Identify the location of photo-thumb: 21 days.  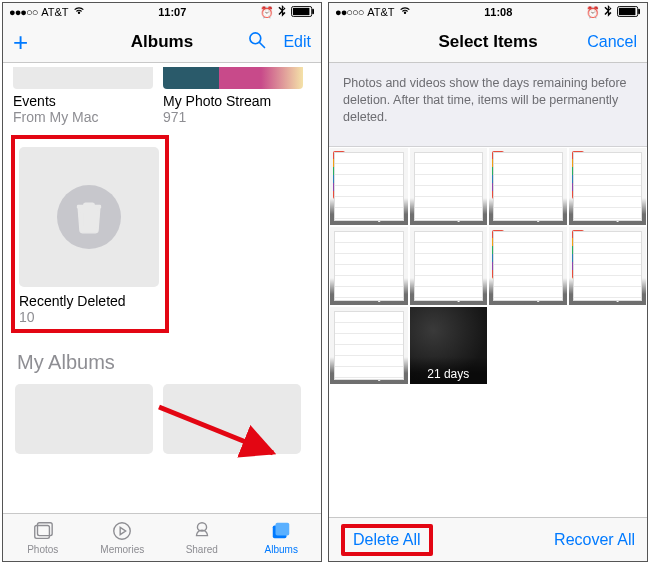
(449, 346).